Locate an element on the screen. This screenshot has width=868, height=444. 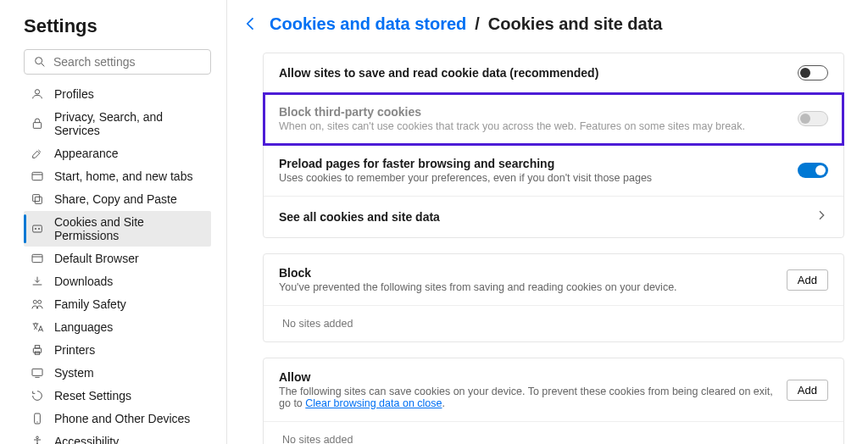
clear-browsing-data-link: Clear browsing data on close is located at coordinates (373, 403).